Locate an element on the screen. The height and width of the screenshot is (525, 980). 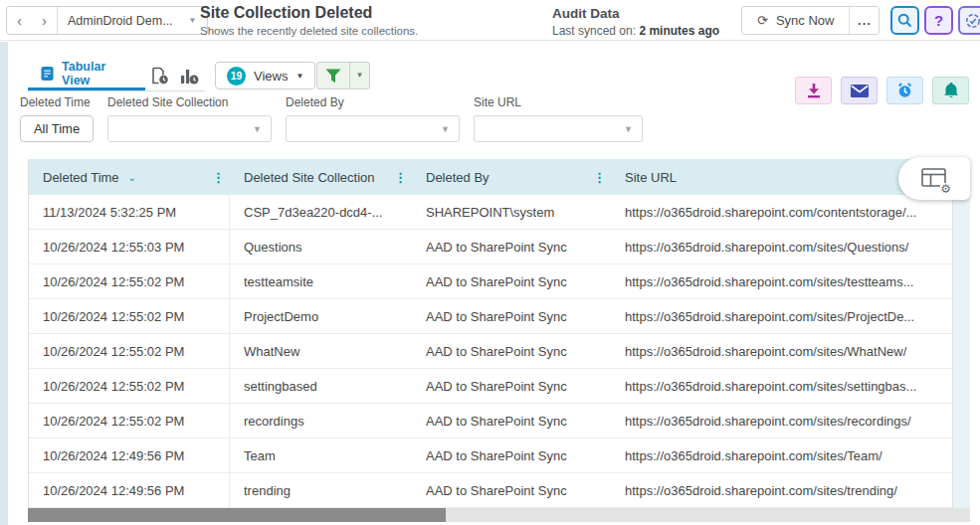
views-count-badge: 19 is located at coordinates (237, 76).